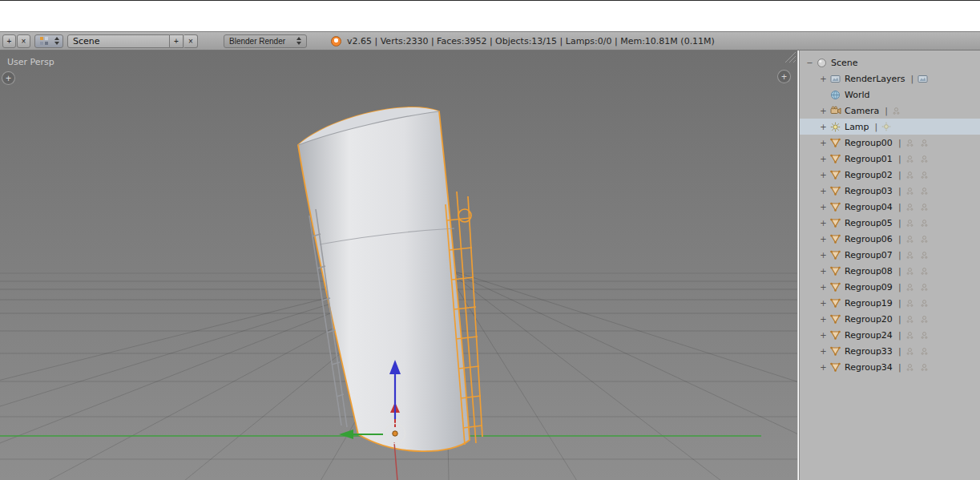  What do you see at coordinates (869, 223) in the screenshot?
I see `outliner-item-label: Regroup05` at bounding box center [869, 223].